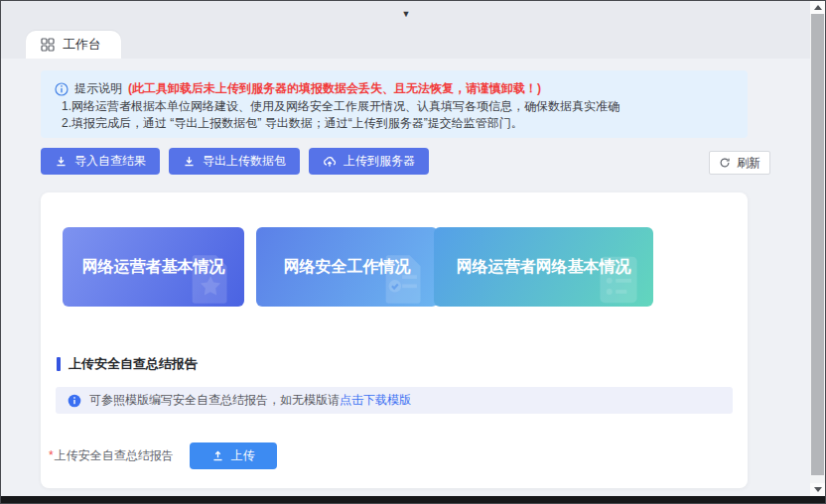 This screenshot has height=504, width=826. Describe the element at coordinates (48, 45) in the screenshot. I see `grid-icon` at that location.